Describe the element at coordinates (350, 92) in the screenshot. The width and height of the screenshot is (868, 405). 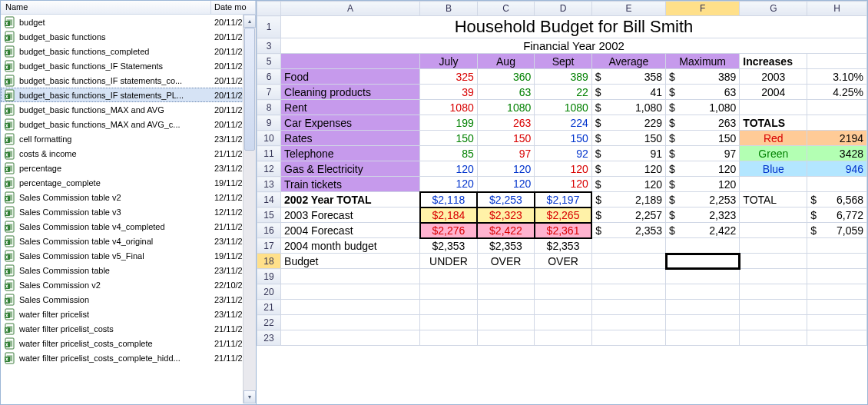
I see `category-label: Cleaning products` at that location.